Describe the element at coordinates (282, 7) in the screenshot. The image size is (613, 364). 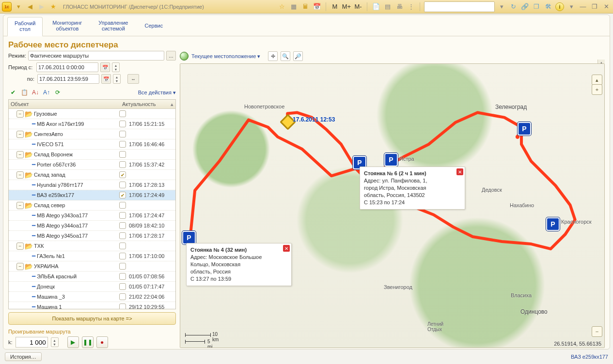
I see `fav-add-icon: ☆` at that location.